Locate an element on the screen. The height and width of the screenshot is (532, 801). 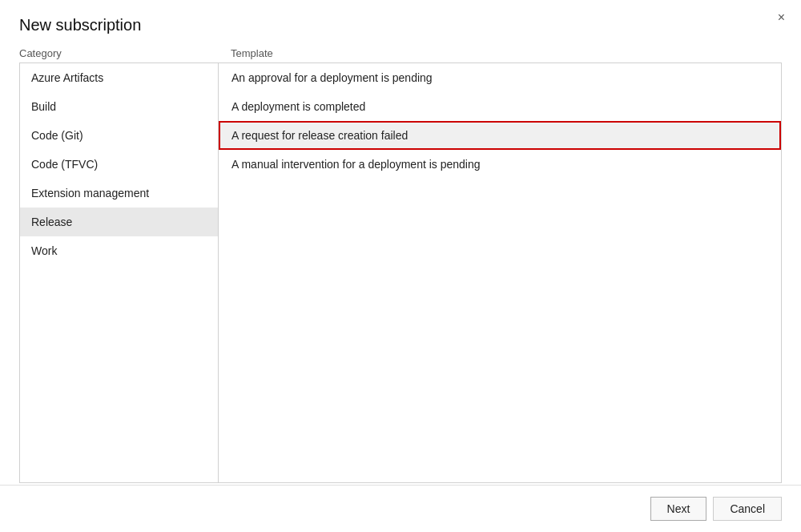
column-headers: Category Template is located at coordinates (400, 53).